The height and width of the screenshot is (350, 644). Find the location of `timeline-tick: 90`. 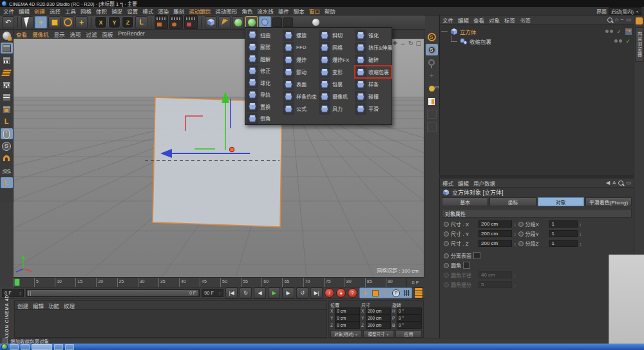

timeline-tick: 90 is located at coordinates (396, 282).